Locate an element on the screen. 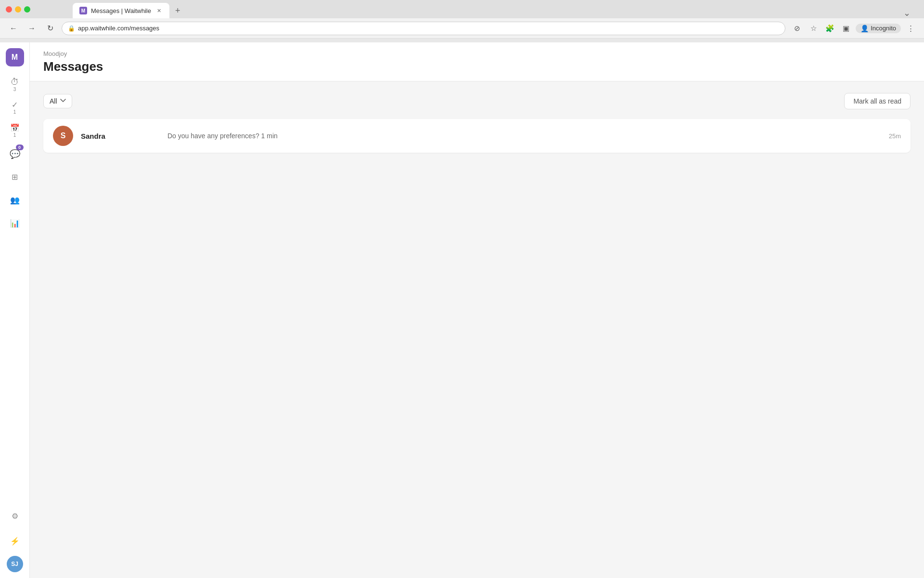  message-preview: Do you have any preferences? 1 min is located at coordinates (524, 136).